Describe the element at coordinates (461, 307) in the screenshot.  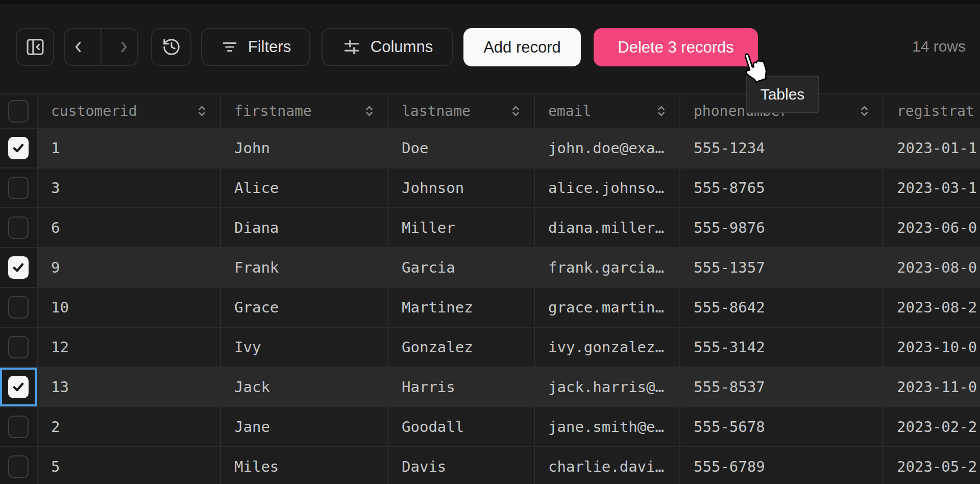
I see `cell-lastname: Martinez` at that location.